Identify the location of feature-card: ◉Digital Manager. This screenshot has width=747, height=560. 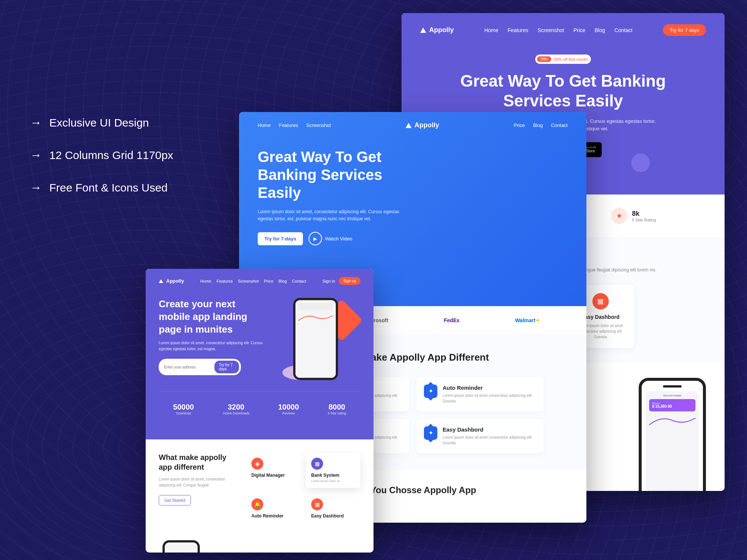
(273, 470).